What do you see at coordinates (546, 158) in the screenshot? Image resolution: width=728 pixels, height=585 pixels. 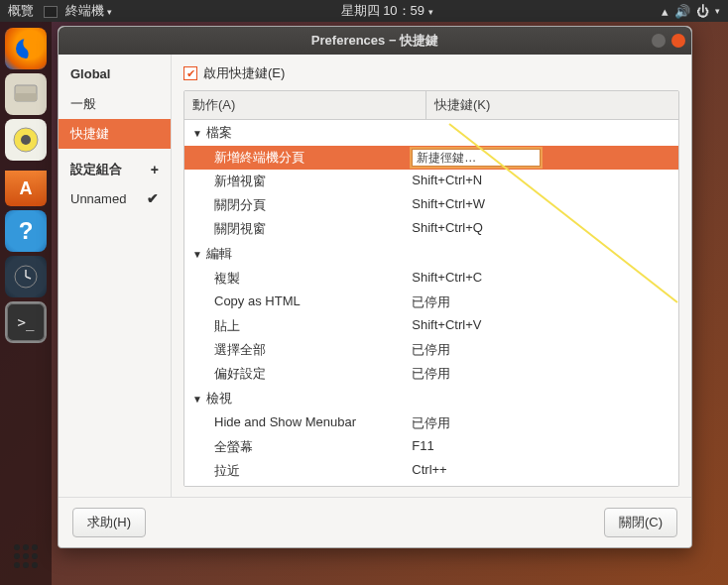 I see `shortcut-value` at bounding box center [546, 158].